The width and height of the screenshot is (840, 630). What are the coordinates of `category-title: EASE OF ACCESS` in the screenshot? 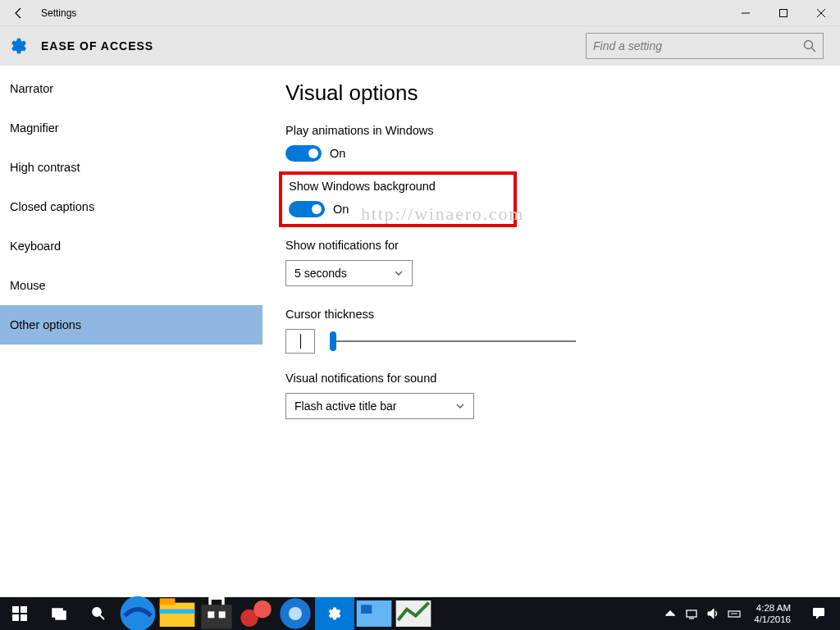 It's located at (97, 46).